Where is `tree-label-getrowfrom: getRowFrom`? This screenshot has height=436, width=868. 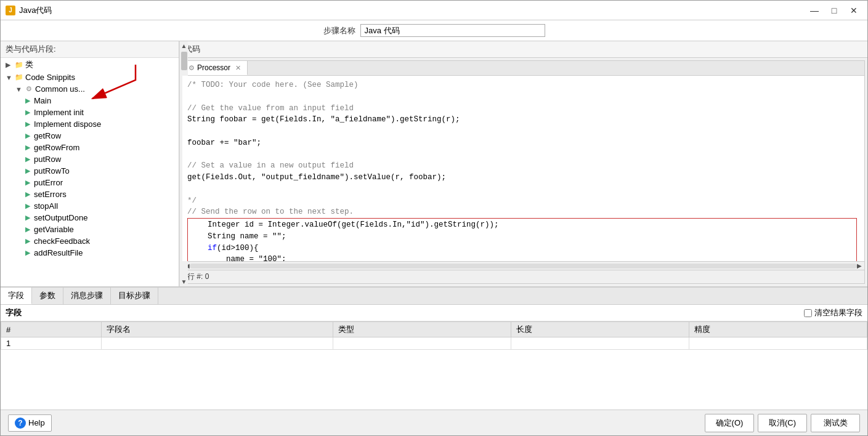
tree-label-getrowfrom: getRowFrom is located at coordinates (57, 148).